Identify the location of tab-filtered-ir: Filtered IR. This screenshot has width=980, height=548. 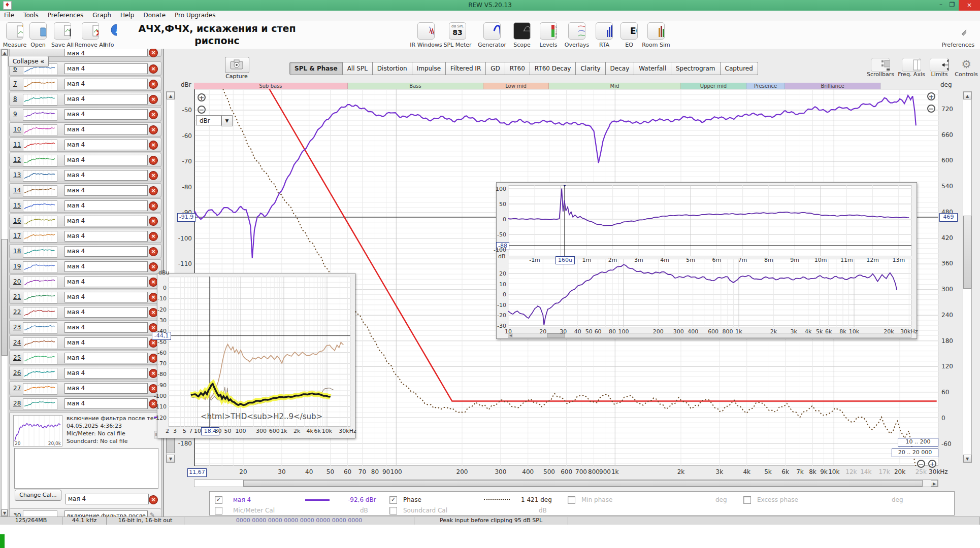
(466, 68).